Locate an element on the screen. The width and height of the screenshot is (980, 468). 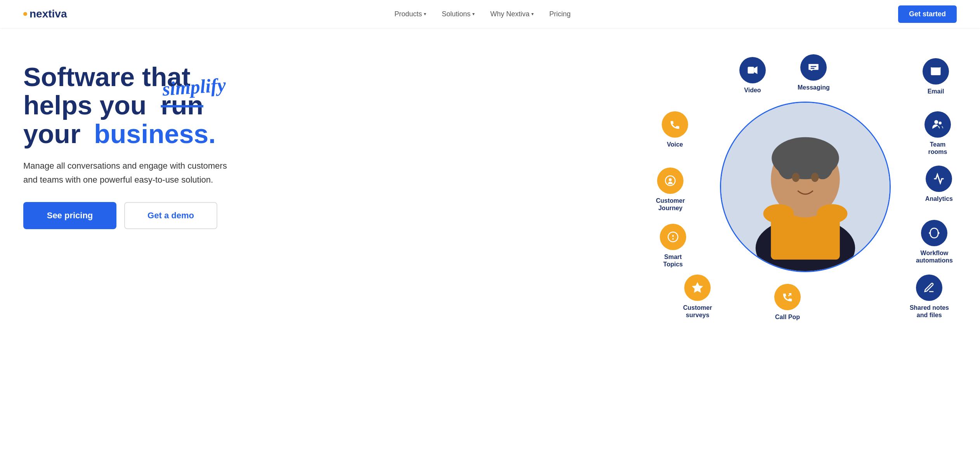
feature-customer-surveys: Customersurveys is located at coordinates (698, 297).